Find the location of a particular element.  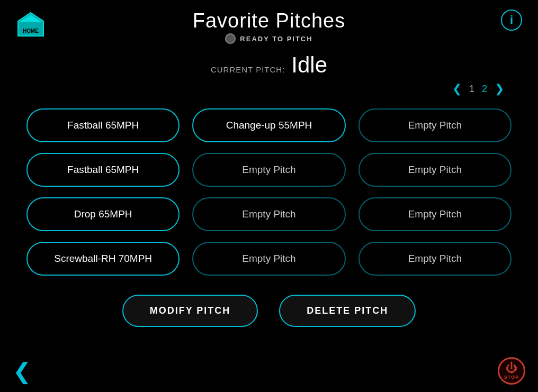

delete-pitch-button: DELETE PITCH is located at coordinates (347, 311).